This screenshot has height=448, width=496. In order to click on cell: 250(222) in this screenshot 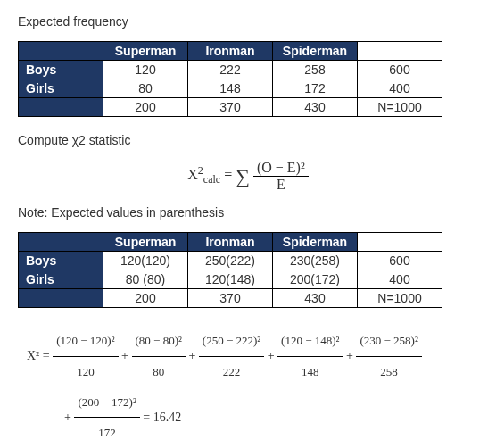, I will do `click(230, 261)`.